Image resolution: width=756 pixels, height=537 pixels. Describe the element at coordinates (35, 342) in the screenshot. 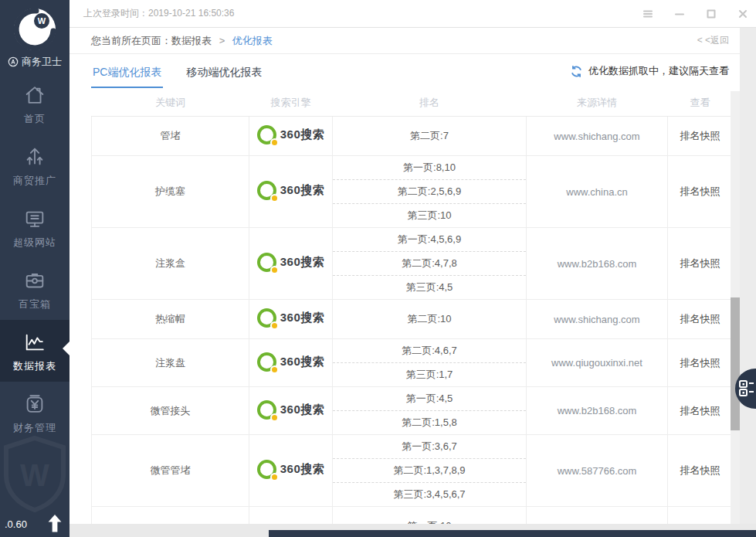

I see `report-icon` at that location.